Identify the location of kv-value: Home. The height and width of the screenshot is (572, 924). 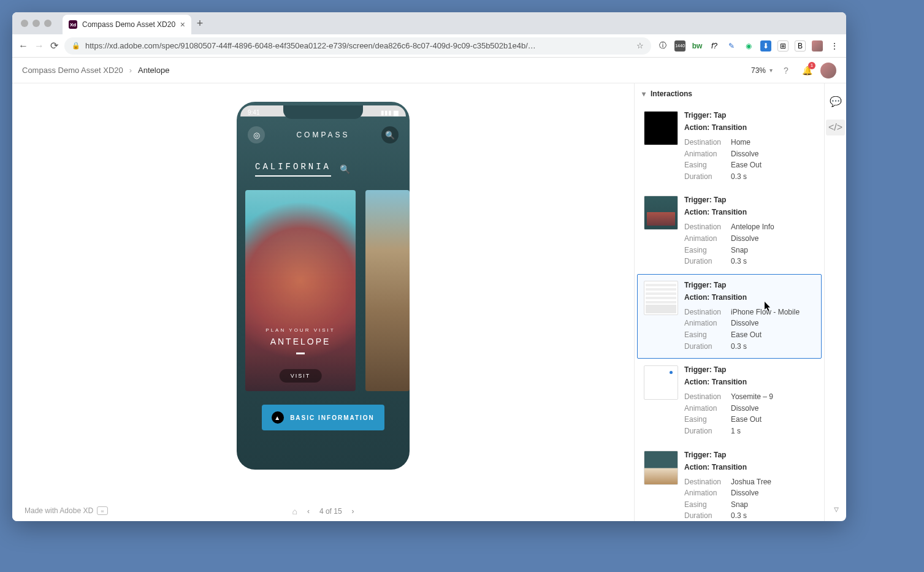
(741, 142).